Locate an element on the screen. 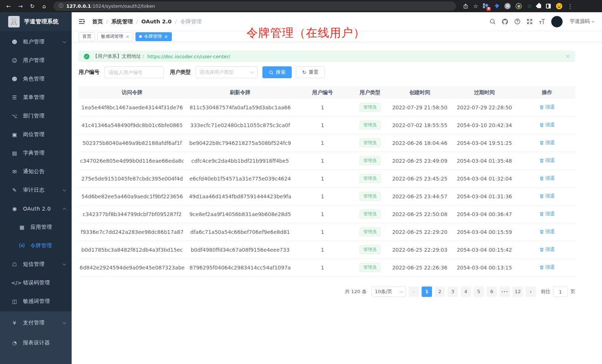 The width and height of the screenshot is (602, 364). breadcrumb-item: 系统管理 is located at coordinates (122, 21).